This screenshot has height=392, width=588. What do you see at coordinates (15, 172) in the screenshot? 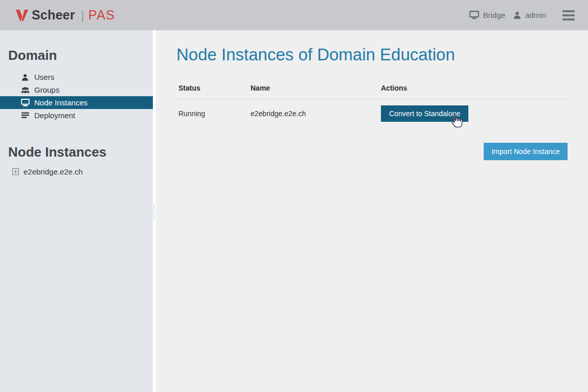
I see `plus-square-icon` at bounding box center [15, 172].